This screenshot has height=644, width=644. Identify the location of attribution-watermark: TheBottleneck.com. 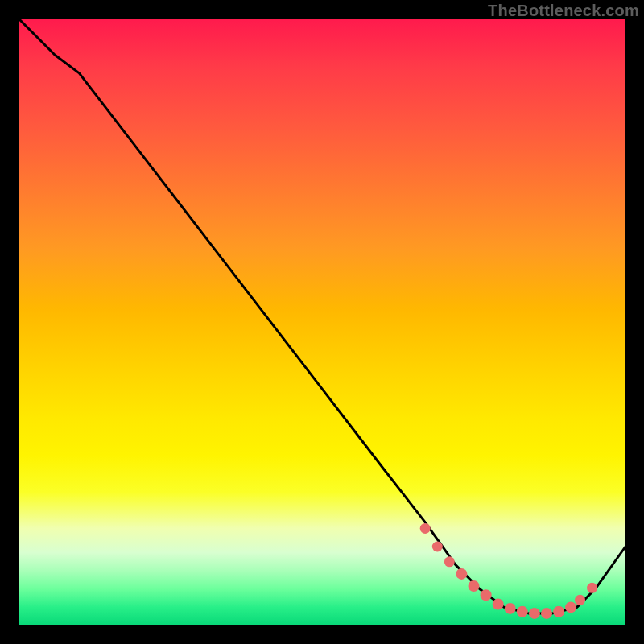
(564, 11).